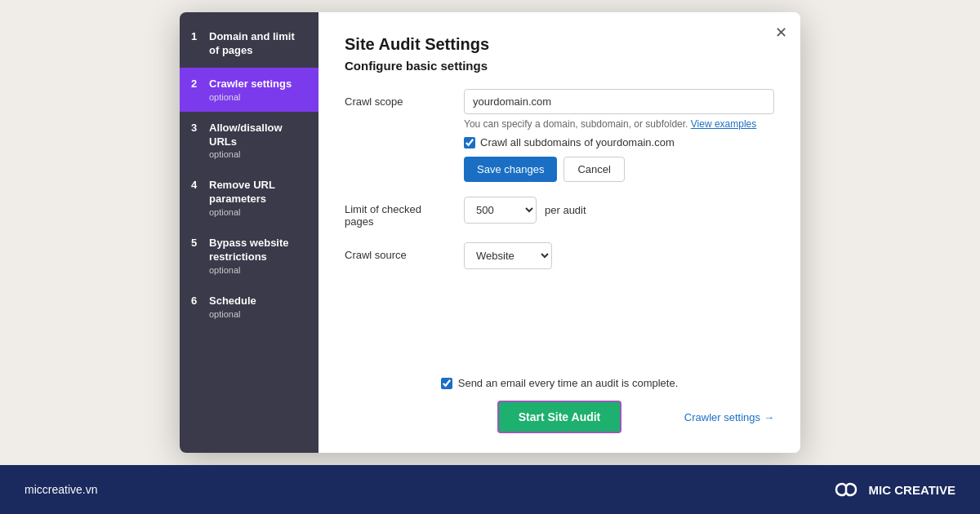 Image resolution: width=980 pixels, height=514 pixels. What do you see at coordinates (559, 135) in the screenshot?
I see `crawl-scope-row: Crawl scope You can specify a domain, su…` at bounding box center [559, 135].